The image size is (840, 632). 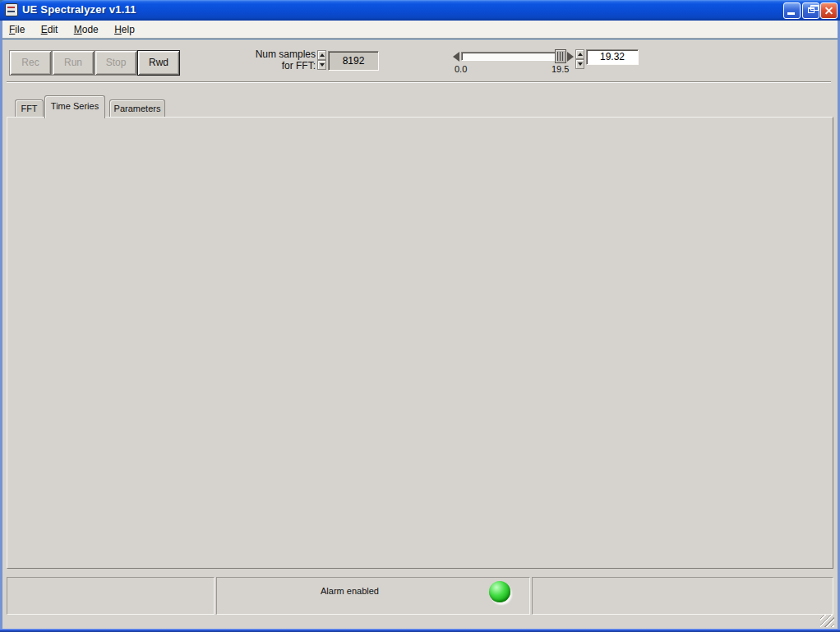 I want to click on slider-max-label: 19.5, so click(x=561, y=69).